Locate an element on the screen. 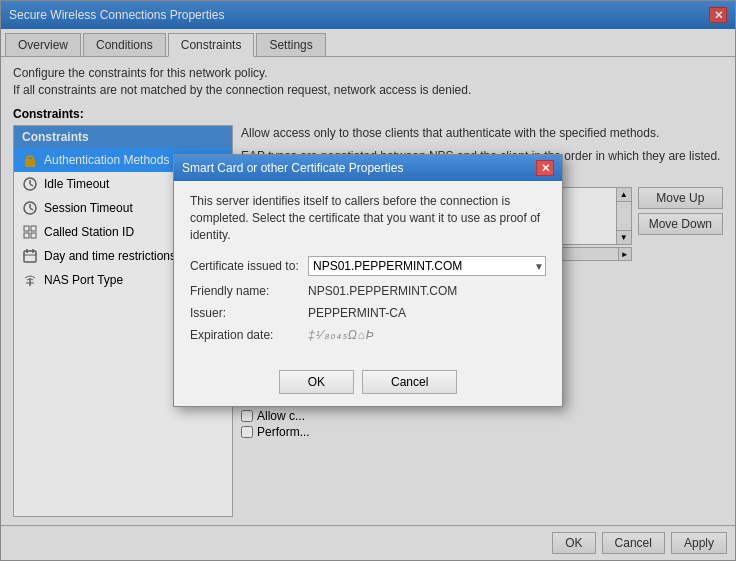 The width and height of the screenshot is (736, 561). issuer-value: PEPPERMINT-CA is located at coordinates (427, 313).